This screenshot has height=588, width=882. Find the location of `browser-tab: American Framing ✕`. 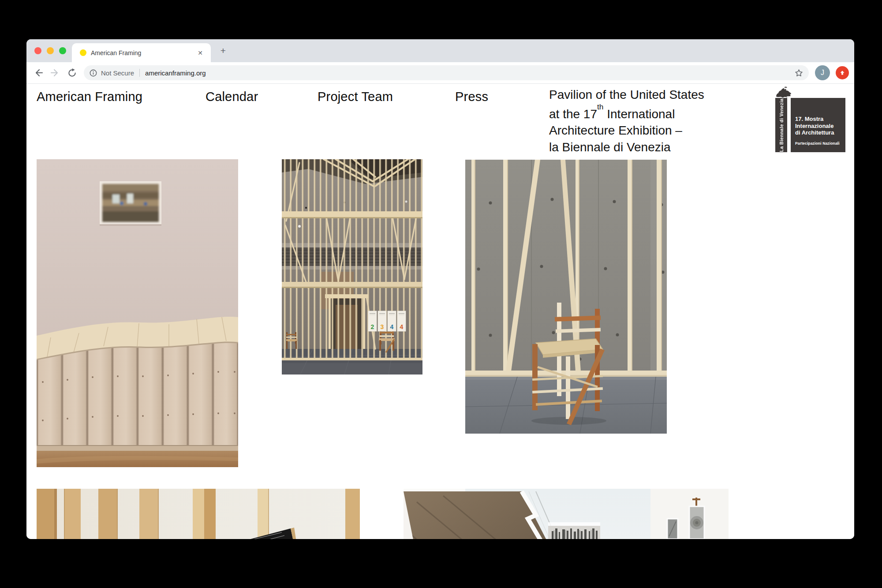

browser-tab: American Framing ✕ is located at coordinates (141, 53).